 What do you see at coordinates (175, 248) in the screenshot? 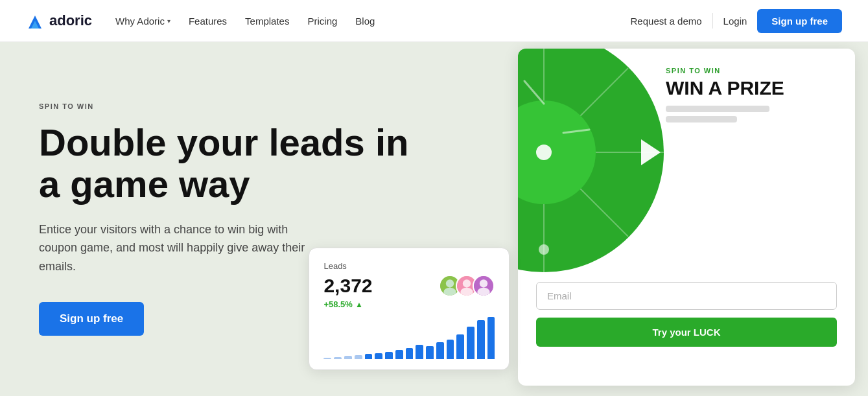
I see `hero-description: Entice your visitors with a chance to wi…` at bounding box center [175, 248].